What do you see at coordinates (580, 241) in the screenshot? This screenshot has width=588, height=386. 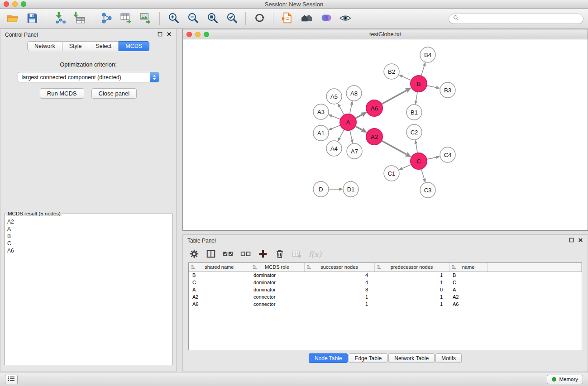 I see `close-table-panel-button` at bounding box center [580, 241].